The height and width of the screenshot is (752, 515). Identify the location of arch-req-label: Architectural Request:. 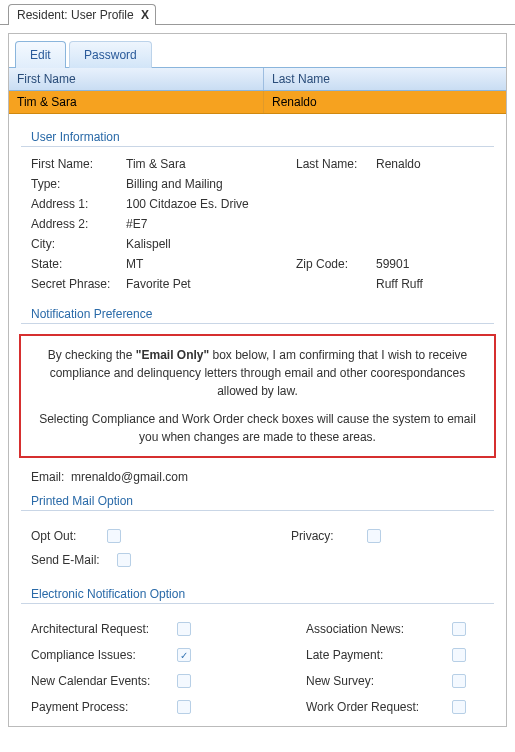
(101, 629).